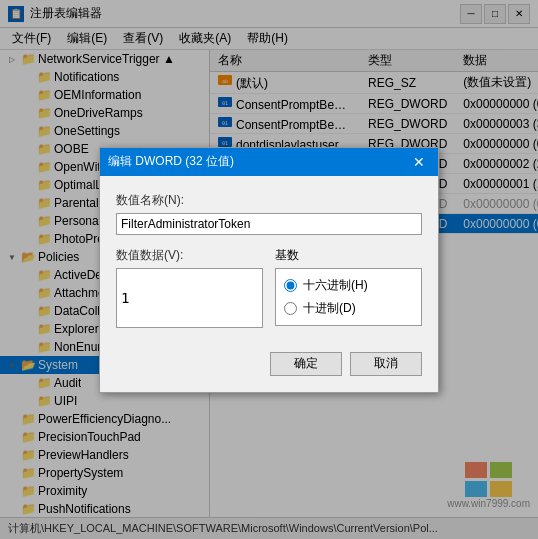 The image size is (538, 539). Describe the element at coordinates (348, 288) in the screenshot. I see `base-area: 基数 十六进制(H) 十进制(D)` at that location.